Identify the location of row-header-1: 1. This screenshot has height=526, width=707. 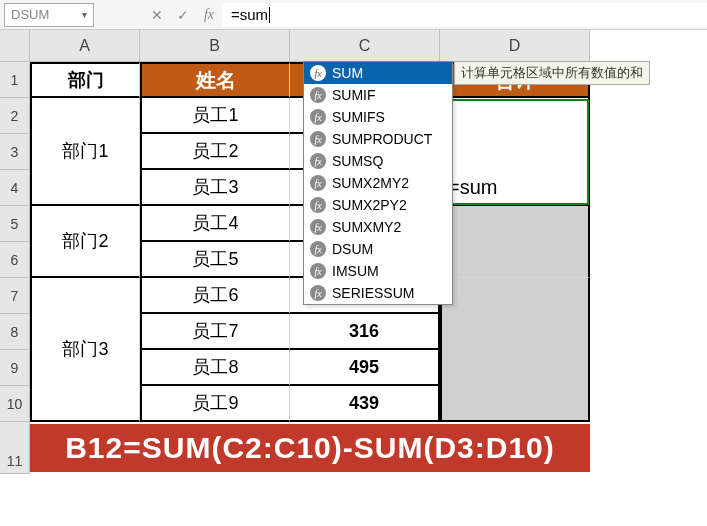
(15, 80).